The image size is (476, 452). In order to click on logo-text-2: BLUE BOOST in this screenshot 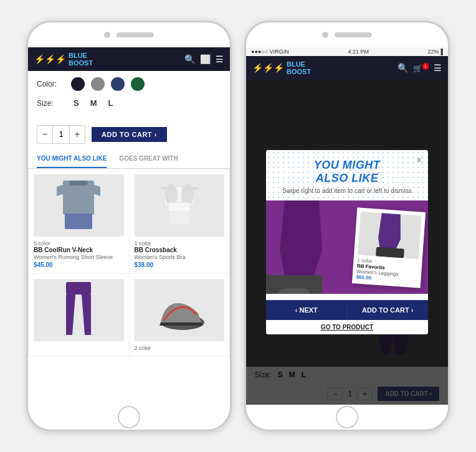, I will do `click(299, 68)`.